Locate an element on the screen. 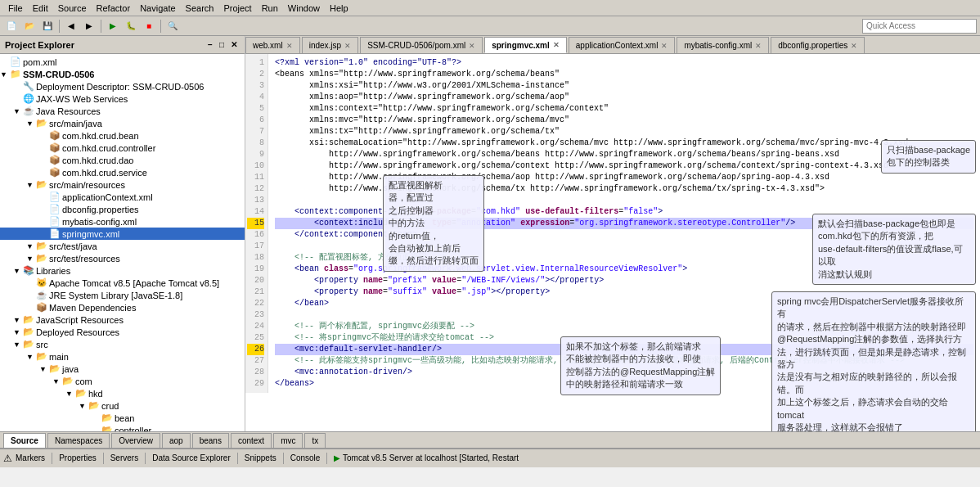  tree-item-dao: 📦com.hkd.crud.dao is located at coordinates (123, 160).